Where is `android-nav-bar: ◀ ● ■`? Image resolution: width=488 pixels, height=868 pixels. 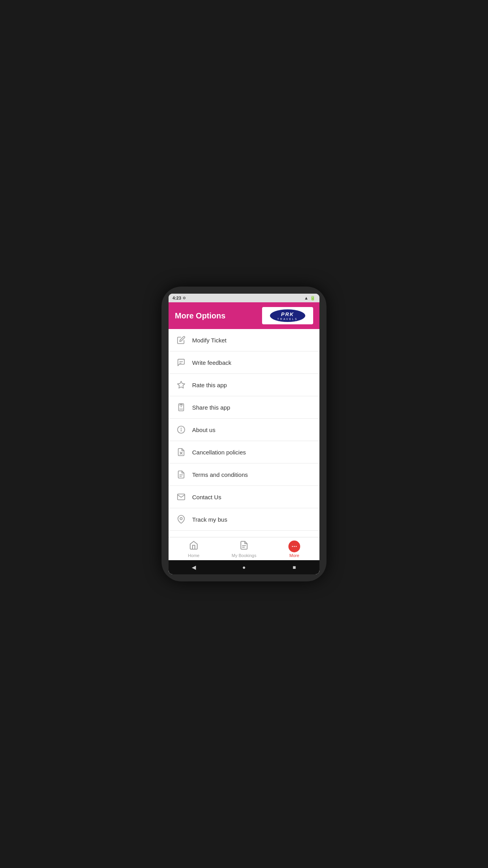
android-nav-bar: ◀ ● ■ is located at coordinates (244, 567).